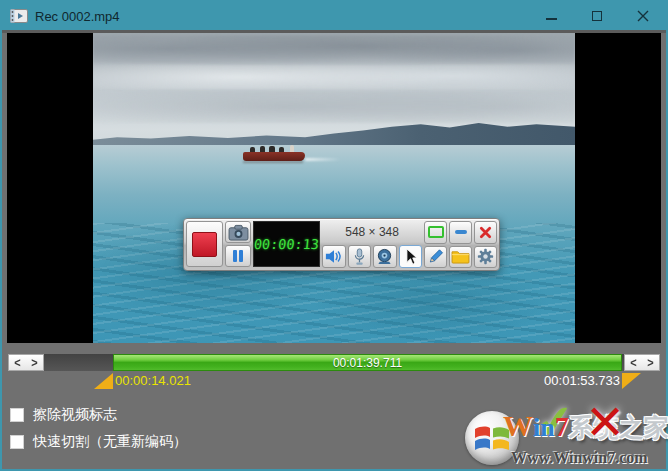  What do you see at coordinates (342, 244) in the screenshot?
I see `recorder-toolbar: 00:00:13 548 × 348` at bounding box center [342, 244].